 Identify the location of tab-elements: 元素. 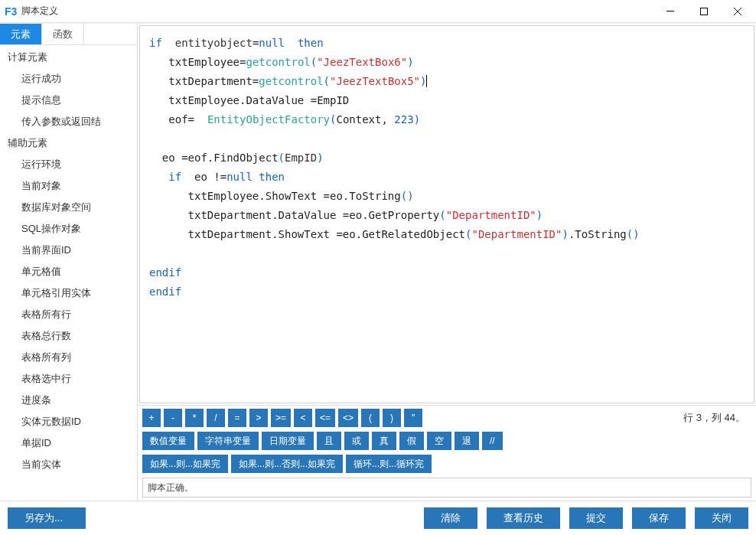
(21, 34).